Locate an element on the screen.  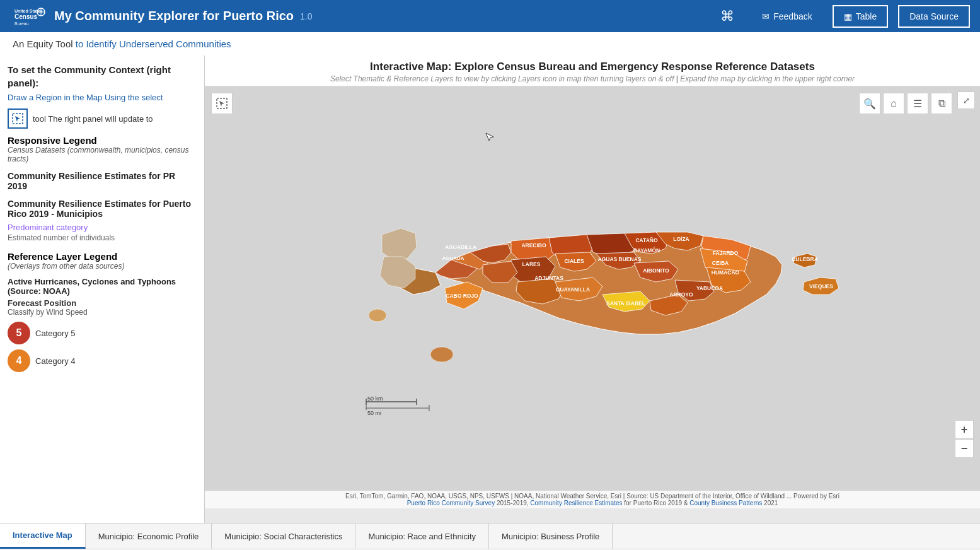
map-subtitle: Select Thematic & Reference Layers to vi… is located at coordinates (592, 79).